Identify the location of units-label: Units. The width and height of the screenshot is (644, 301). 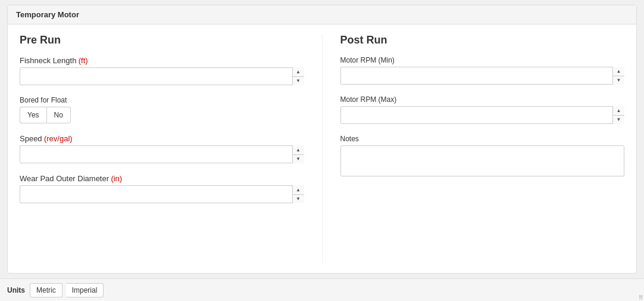
(16, 290).